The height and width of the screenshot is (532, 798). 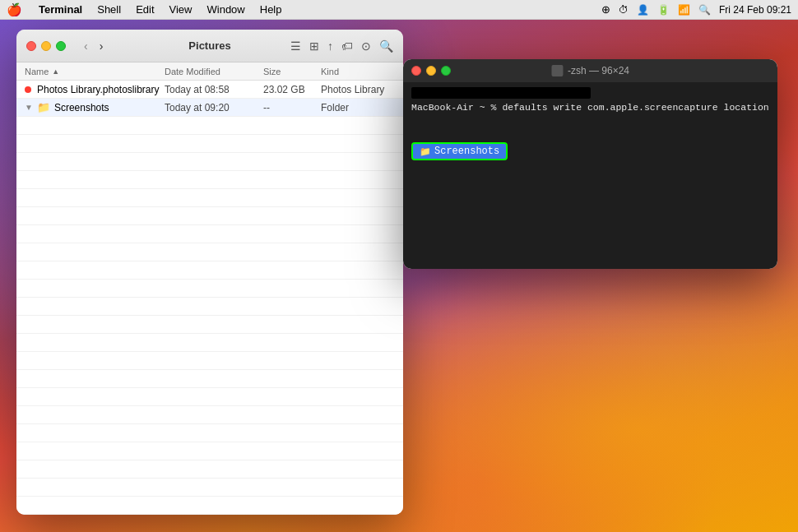 What do you see at coordinates (95, 107) in the screenshot?
I see `folder-name-cell: ▼ 📁 Screenshots` at bounding box center [95, 107].